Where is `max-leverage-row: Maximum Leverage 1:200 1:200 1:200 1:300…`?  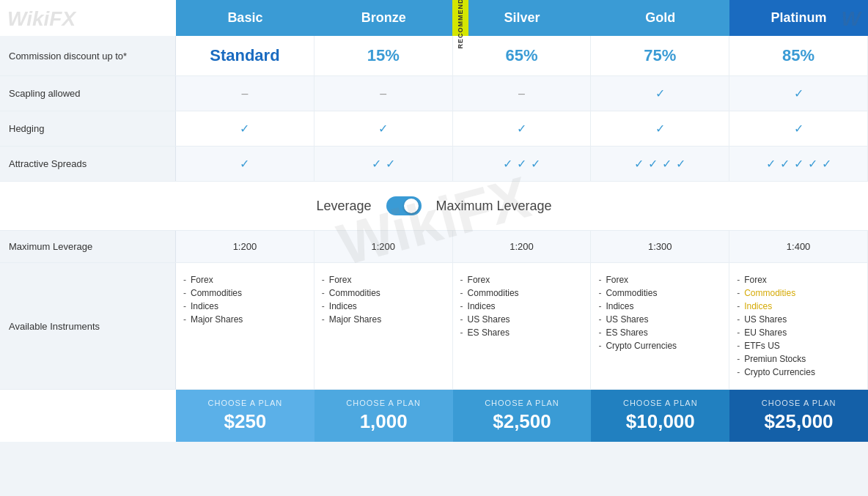
max-leverage-row: Maximum Leverage 1:200 1:200 1:200 1:300… is located at coordinates (434, 247).